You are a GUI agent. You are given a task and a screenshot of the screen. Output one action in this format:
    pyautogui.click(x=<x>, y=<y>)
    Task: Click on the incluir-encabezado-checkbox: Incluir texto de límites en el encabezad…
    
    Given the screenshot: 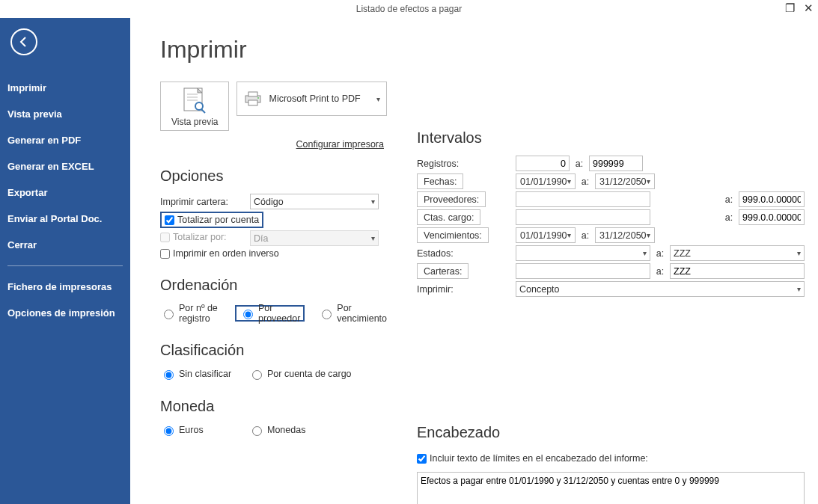 What is the action you would take?
    pyautogui.click(x=533, y=458)
    